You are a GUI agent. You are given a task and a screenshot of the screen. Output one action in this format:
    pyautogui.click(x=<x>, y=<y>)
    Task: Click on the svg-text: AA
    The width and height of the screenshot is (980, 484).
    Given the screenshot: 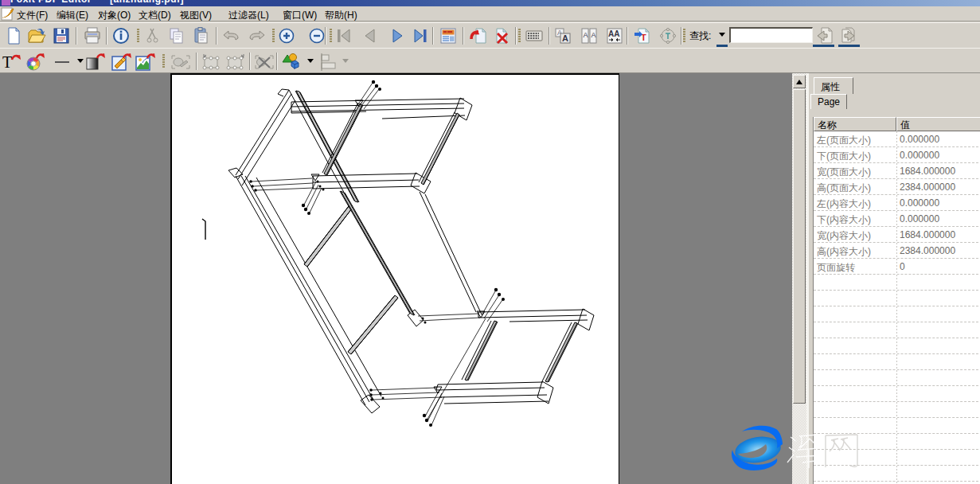 What is the action you would take?
    pyautogui.click(x=614, y=33)
    